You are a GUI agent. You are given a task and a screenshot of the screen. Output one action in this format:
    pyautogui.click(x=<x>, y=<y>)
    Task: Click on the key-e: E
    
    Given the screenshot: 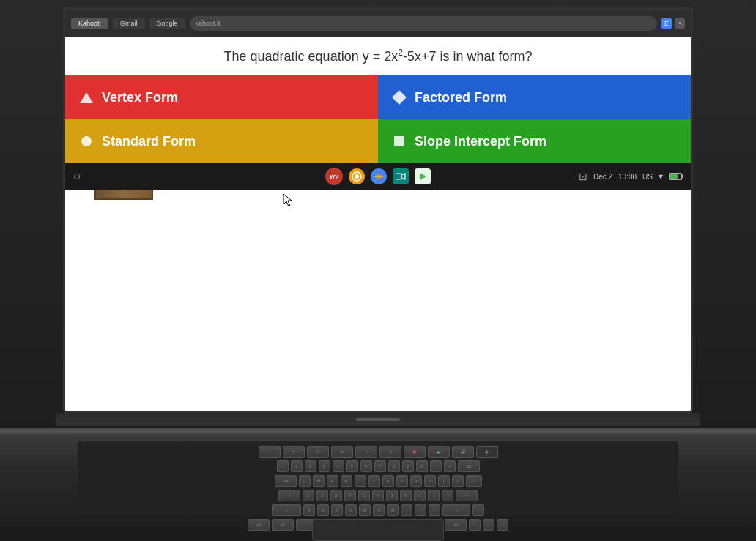 What is the action you would take?
    pyautogui.click(x=333, y=481)
    